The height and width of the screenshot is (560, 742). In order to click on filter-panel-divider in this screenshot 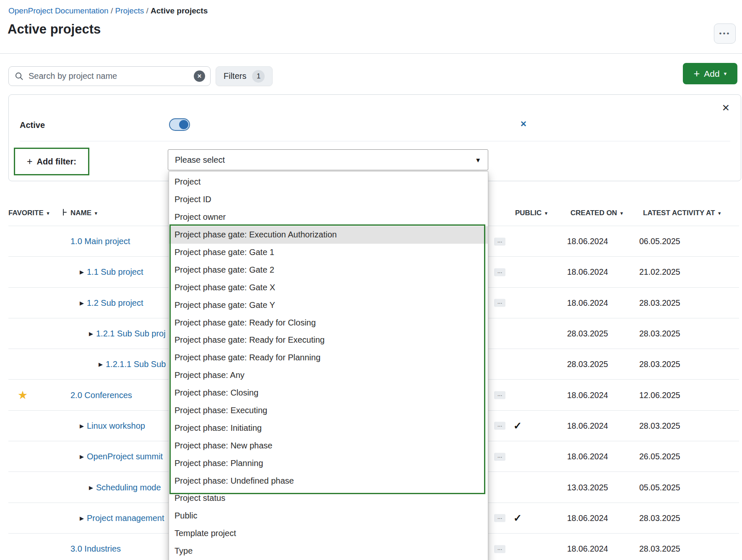, I will do `click(375, 141)`.